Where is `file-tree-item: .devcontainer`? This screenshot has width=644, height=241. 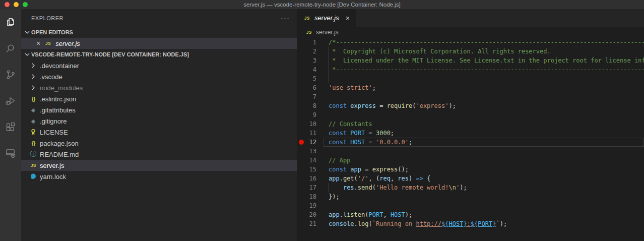 file-tree-item: .devcontainer is located at coordinates (159, 66).